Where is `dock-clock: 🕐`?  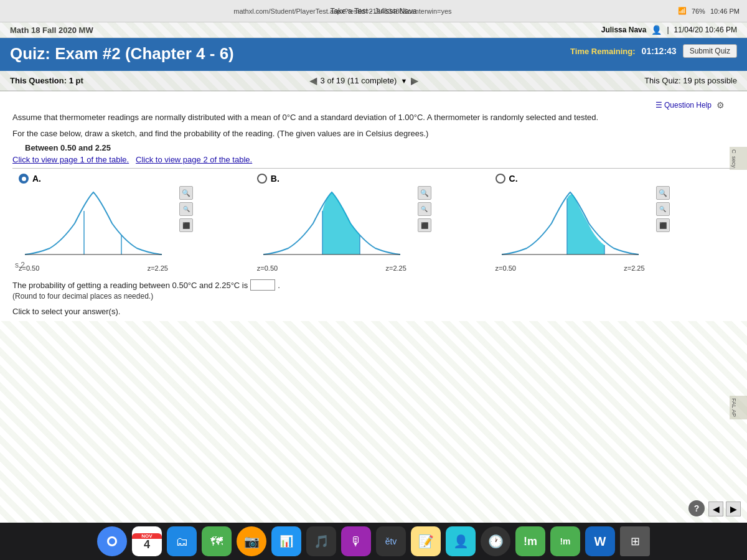
dock-clock: 🕐 is located at coordinates (496, 541).